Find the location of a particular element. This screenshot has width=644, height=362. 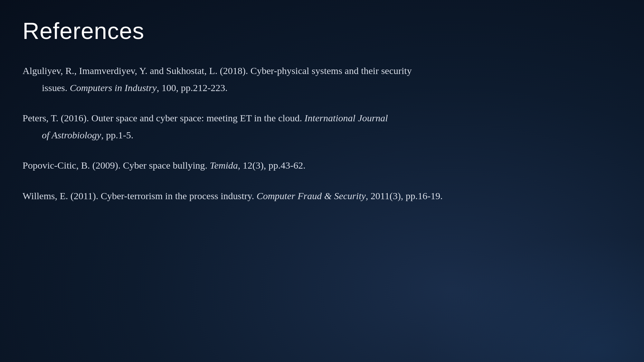

reference-peters-indent: of Astrobiology, pp.1-5. is located at coordinates (322, 135).